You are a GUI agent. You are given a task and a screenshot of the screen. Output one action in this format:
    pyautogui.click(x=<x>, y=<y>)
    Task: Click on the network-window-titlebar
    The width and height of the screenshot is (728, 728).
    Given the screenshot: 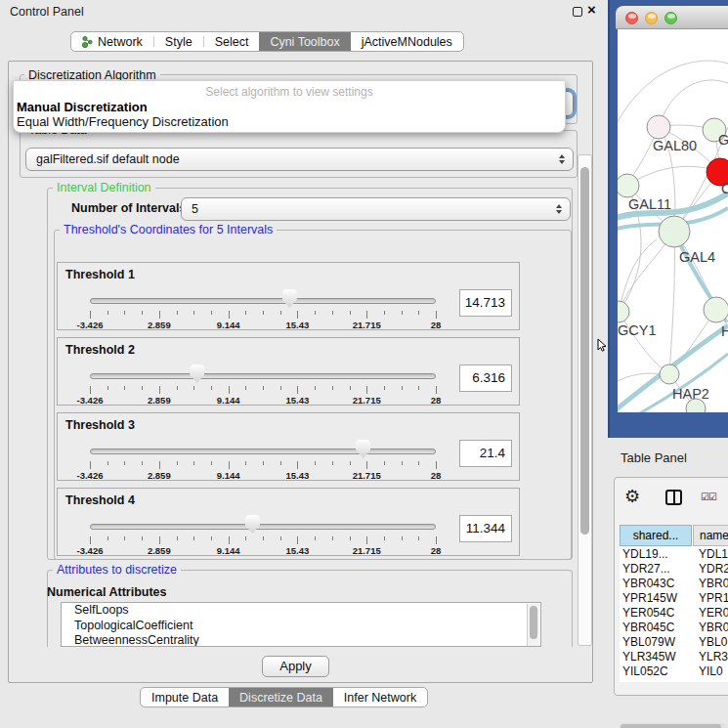 What is the action you would take?
    pyautogui.click(x=672, y=18)
    